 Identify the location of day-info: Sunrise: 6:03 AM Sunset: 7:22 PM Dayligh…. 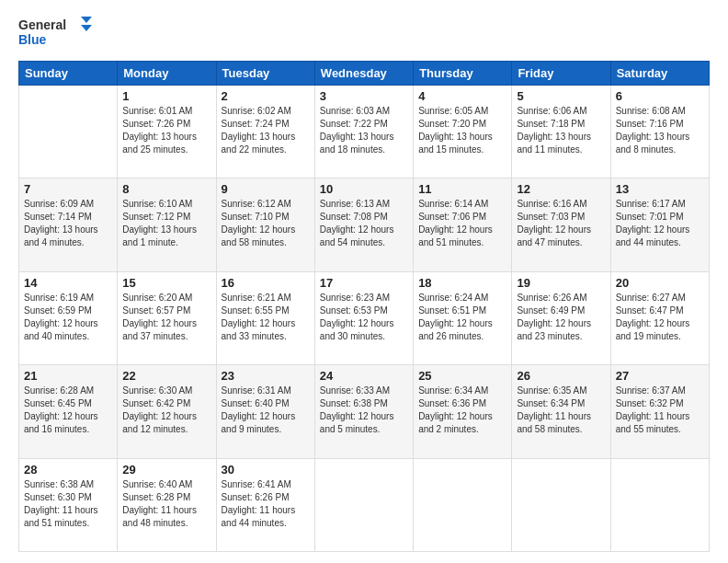
(364, 131).